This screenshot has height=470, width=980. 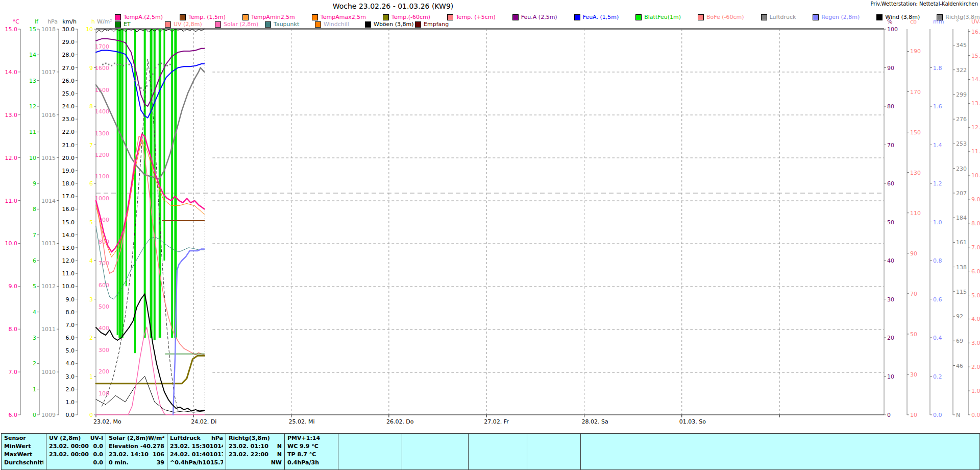 I want to click on table-group-header: Luftdruck, so click(x=185, y=438).